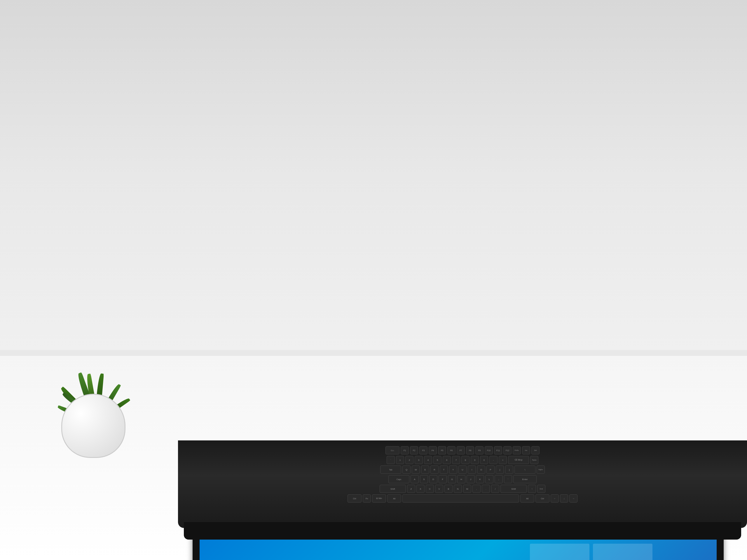 The width and height of the screenshot is (747, 560). What do you see at coordinates (463, 479) in the screenshot?
I see `keyboard-row-asdf: Caps A S D F G H J K L ; ' Enter` at bounding box center [463, 479].